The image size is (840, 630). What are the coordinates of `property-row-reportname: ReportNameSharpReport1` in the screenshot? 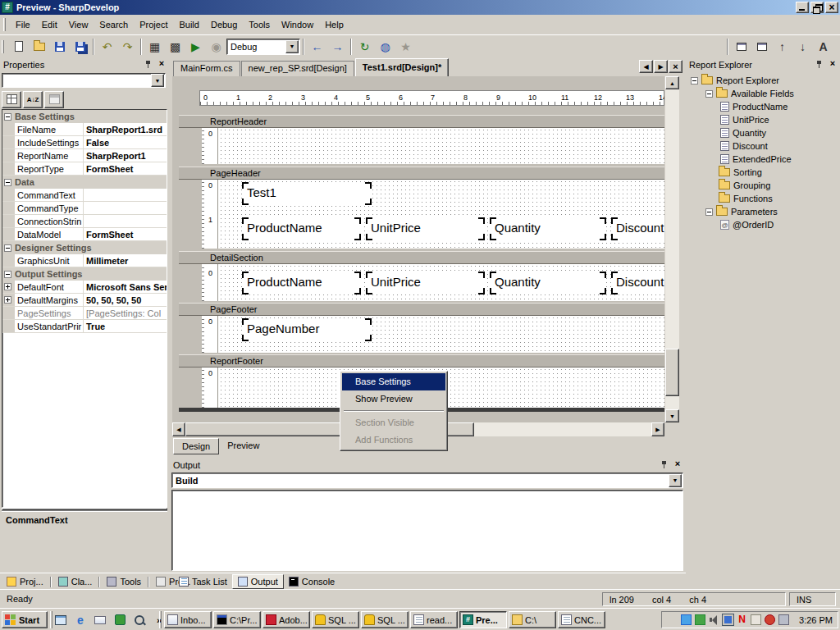 It's located at (84, 156).